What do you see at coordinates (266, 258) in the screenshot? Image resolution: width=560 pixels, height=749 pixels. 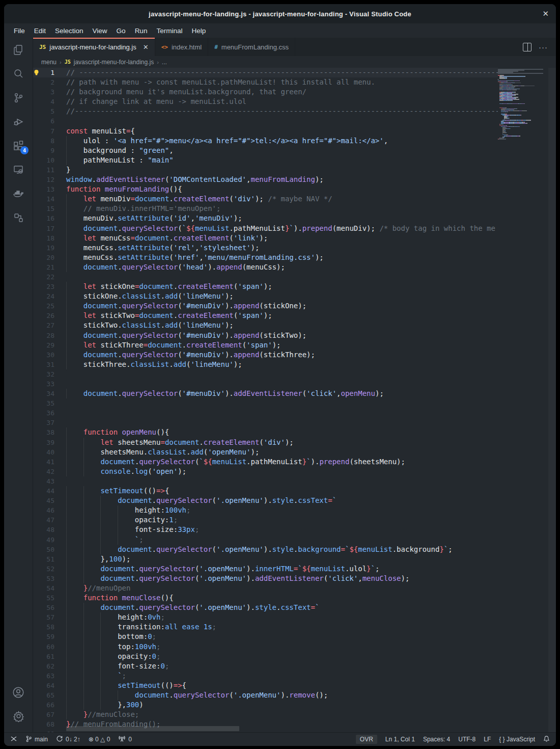 I see `code-line: 20 menuCss.setAttribute('href','menu/men…` at bounding box center [266, 258].